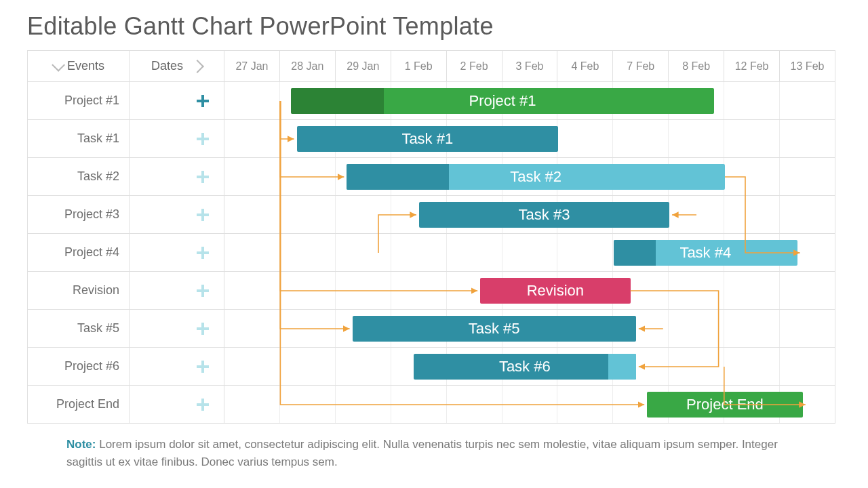 This screenshot has height=488, width=868. Describe the element at coordinates (431, 101) in the screenshot. I see `gantt-row: Project #1` at that location.